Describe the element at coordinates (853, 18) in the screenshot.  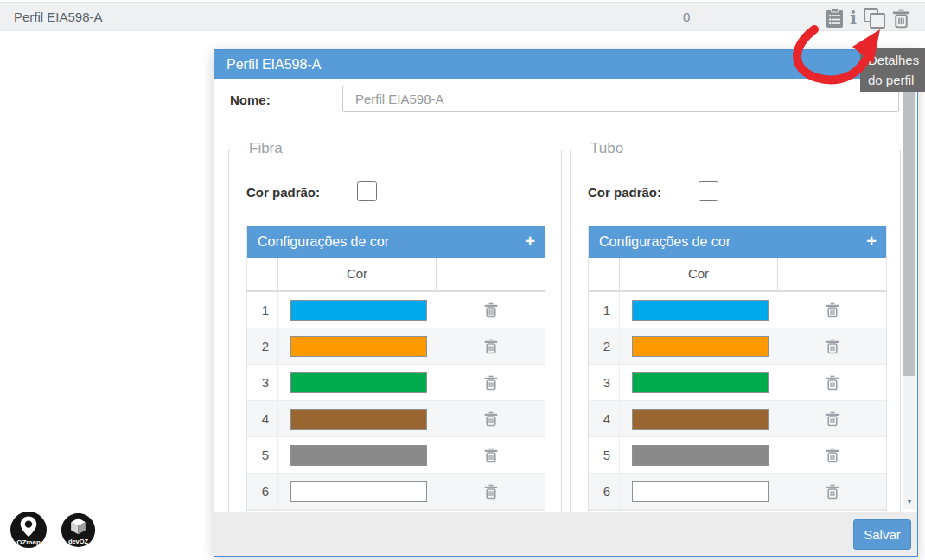
I see `info-icon: i` at that location.